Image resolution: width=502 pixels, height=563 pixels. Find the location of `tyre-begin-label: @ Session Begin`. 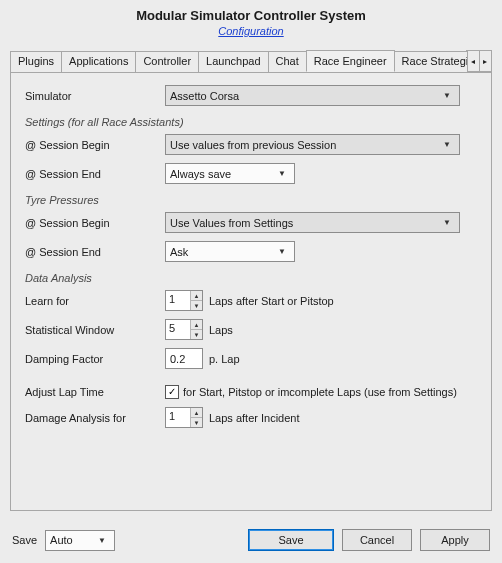

tyre-begin-label: @ Session Begin is located at coordinates (95, 223).